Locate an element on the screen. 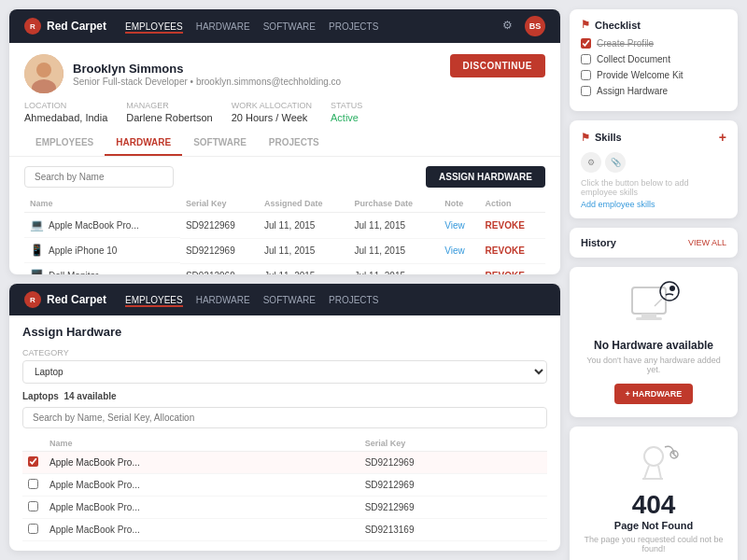 The width and height of the screenshot is (747, 560). history-row: History VIEW ALL is located at coordinates (654, 243).